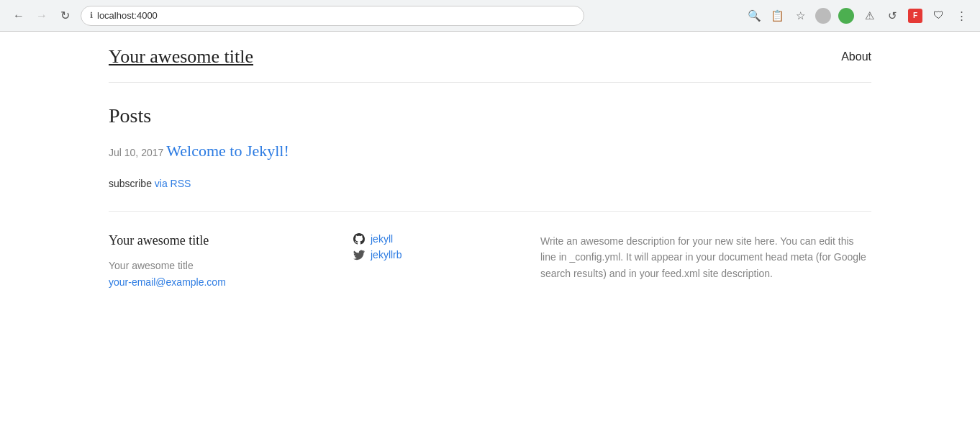  I want to click on post-date: Jul 10, 2017, so click(136, 153).